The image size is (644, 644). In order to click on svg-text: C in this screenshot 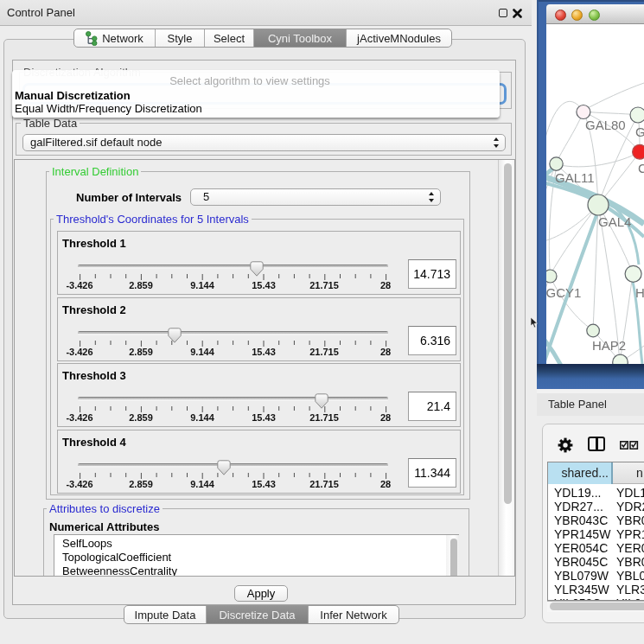, I will do `click(641, 168)`.